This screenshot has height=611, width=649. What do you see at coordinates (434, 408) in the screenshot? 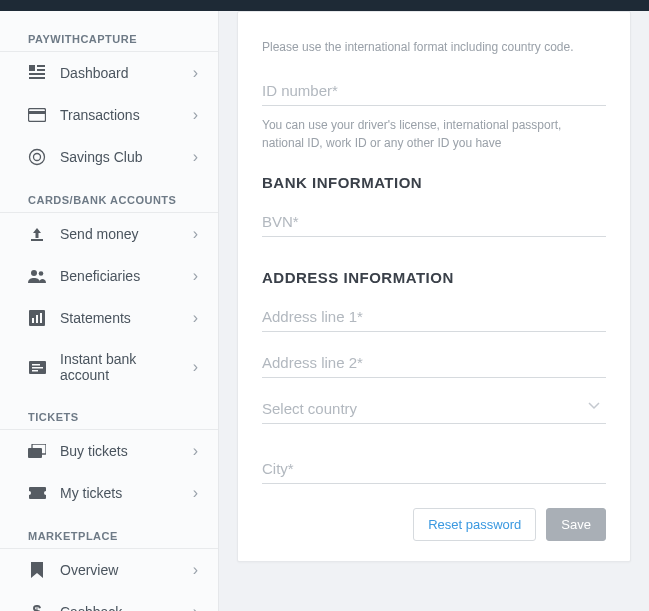
I see `country-select` at bounding box center [434, 408].